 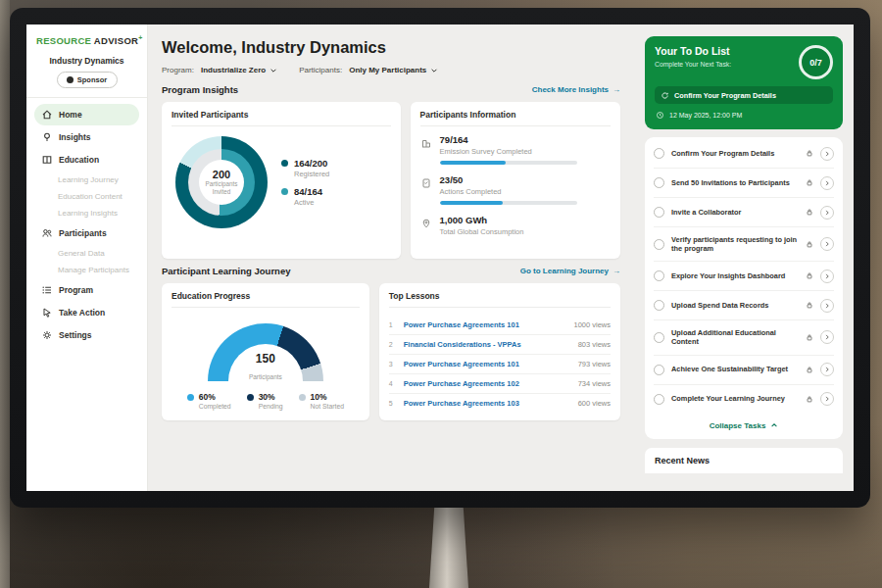 I want to click on sidebar-item-settings: Settings, so click(x=86, y=335).